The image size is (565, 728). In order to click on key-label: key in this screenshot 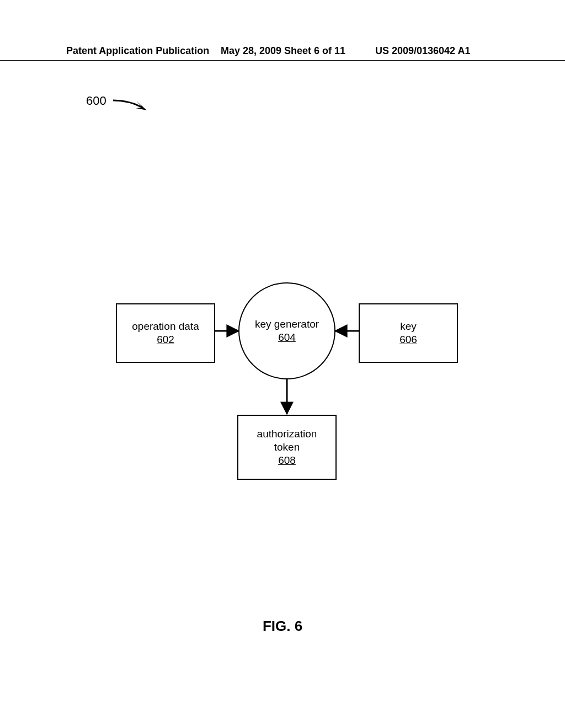, I will do `click(408, 326)`.